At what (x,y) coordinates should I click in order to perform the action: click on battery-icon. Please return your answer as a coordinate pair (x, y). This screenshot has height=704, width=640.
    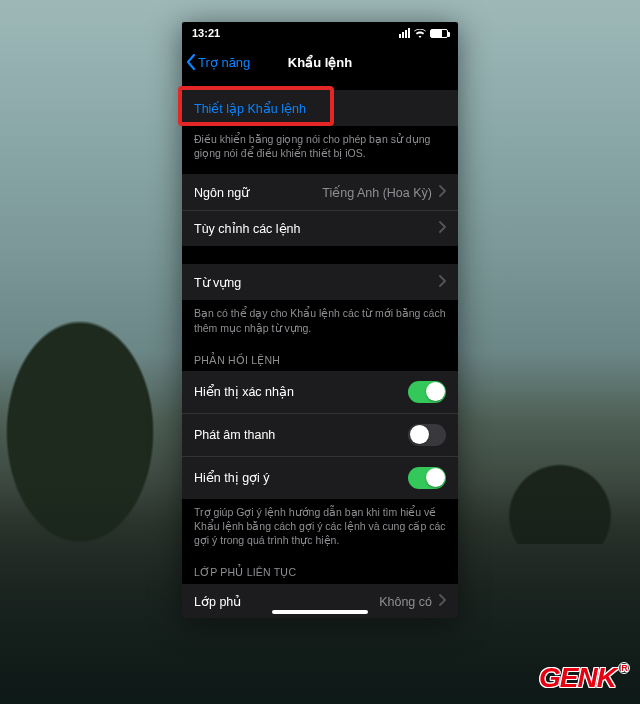
    Looking at the image, I should click on (439, 34).